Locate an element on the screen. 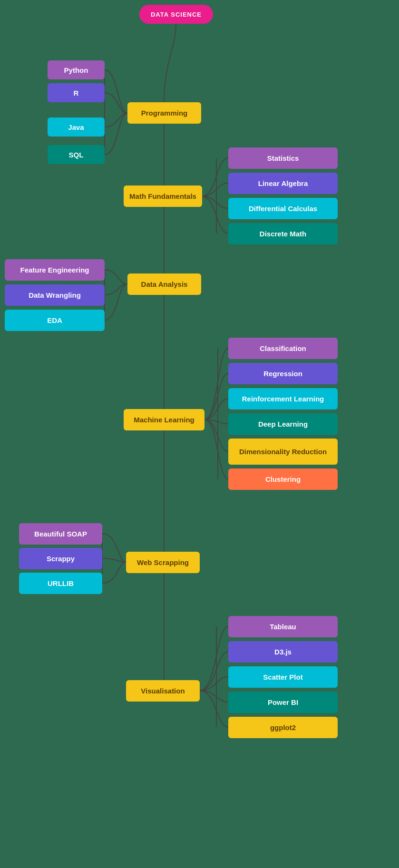  eda-node: EDA is located at coordinates (55, 321).